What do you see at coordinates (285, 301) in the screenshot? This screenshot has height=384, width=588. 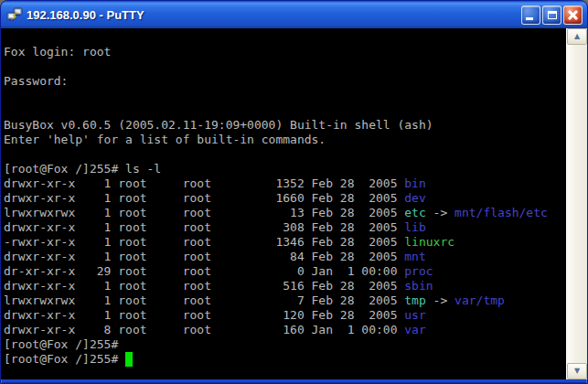 I see `terminal-line: lrwxrwxrwx 1 root root 7 Feb 28 2005 tmp…` at bounding box center [285, 301].